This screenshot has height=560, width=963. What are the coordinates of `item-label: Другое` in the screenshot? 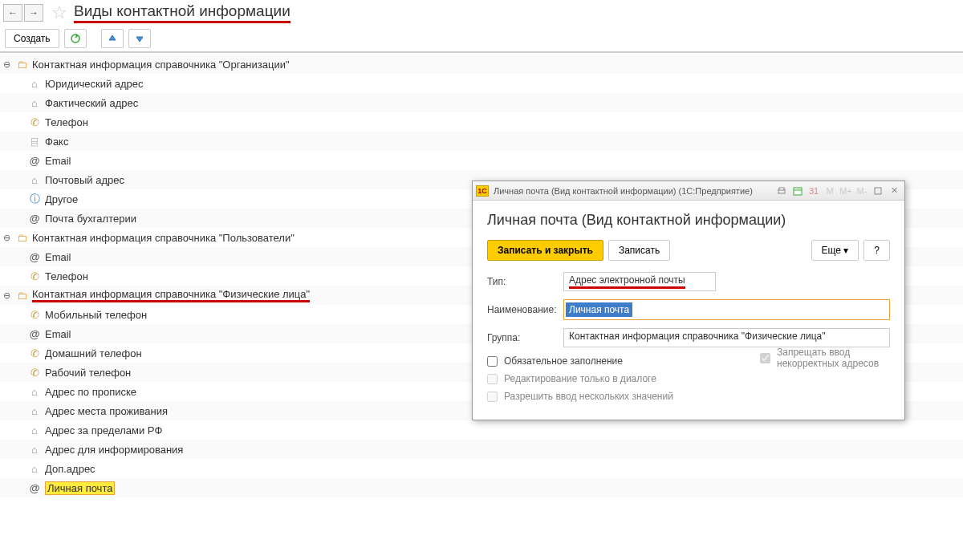 It's located at (59, 199).